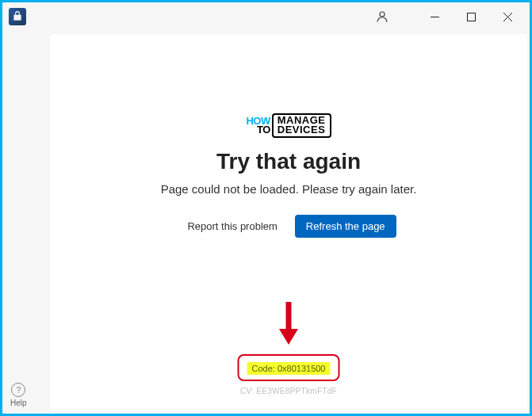  What do you see at coordinates (19, 395) in the screenshot?
I see `help-button: ? Help` at bounding box center [19, 395].